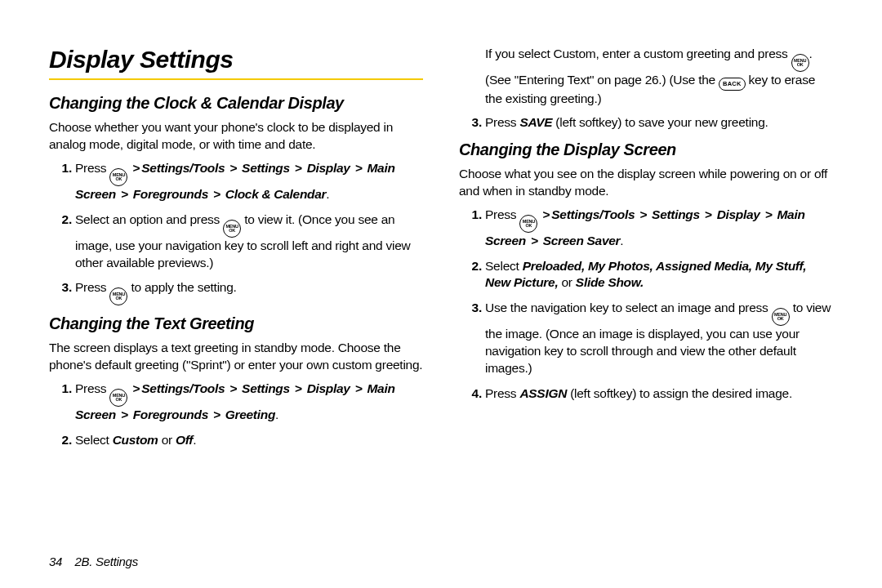 The height and width of the screenshot is (588, 882). What do you see at coordinates (236, 103) in the screenshot?
I see `sec1-title: Changing the Clock & Calendar Display` at bounding box center [236, 103].